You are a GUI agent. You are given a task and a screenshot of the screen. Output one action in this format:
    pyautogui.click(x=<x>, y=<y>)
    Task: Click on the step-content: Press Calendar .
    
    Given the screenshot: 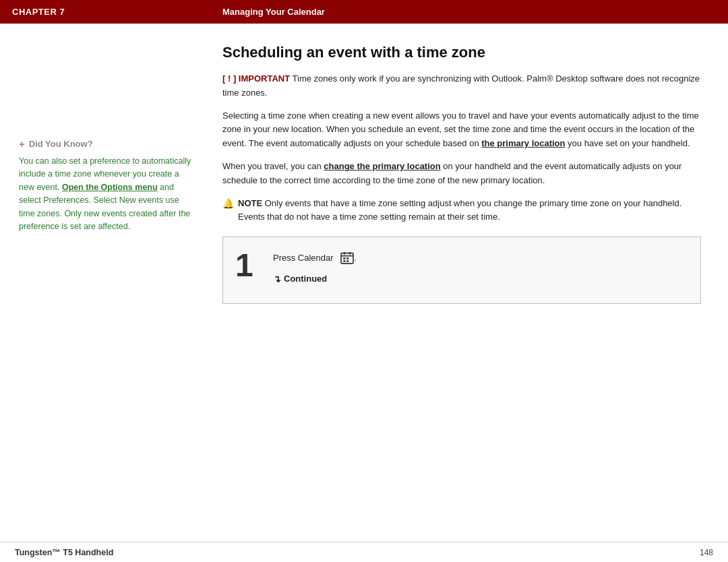 What is the action you would take?
    pyautogui.click(x=479, y=267)
    